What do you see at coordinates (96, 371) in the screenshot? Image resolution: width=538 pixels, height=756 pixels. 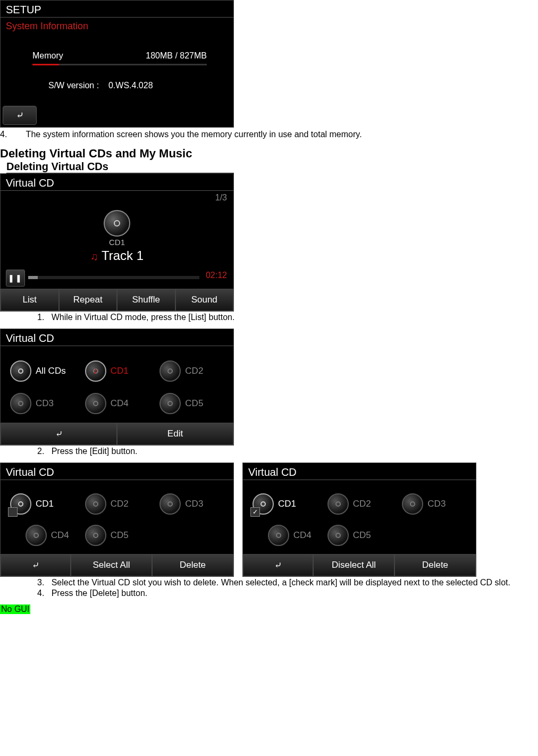 I see `disc-icon: ♪` at bounding box center [96, 371].